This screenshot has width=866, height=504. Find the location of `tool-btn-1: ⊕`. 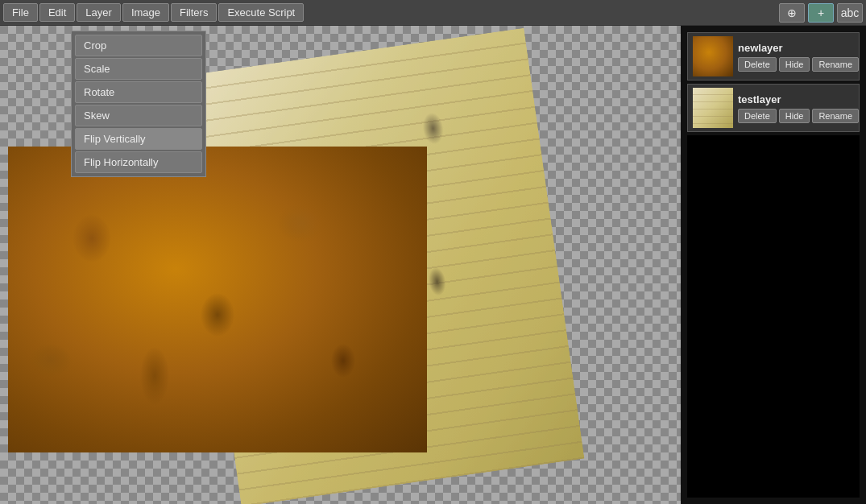

tool-btn-1: ⊕ is located at coordinates (792, 13).